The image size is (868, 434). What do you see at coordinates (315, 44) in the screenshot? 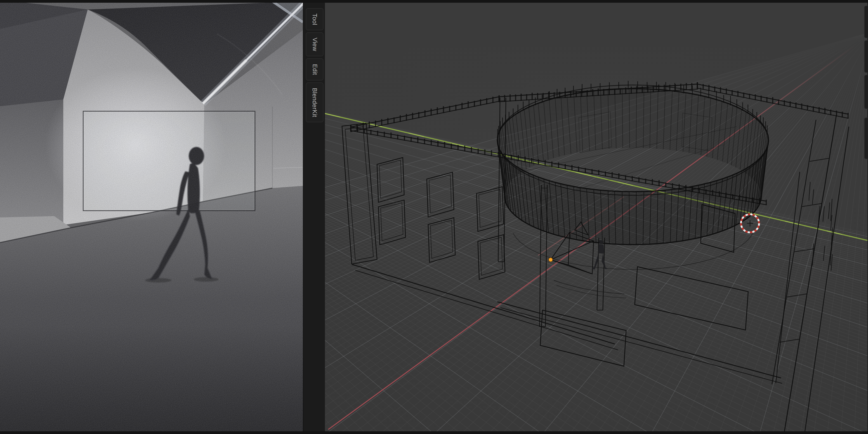
I see `tab-view: View` at bounding box center [315, 44].